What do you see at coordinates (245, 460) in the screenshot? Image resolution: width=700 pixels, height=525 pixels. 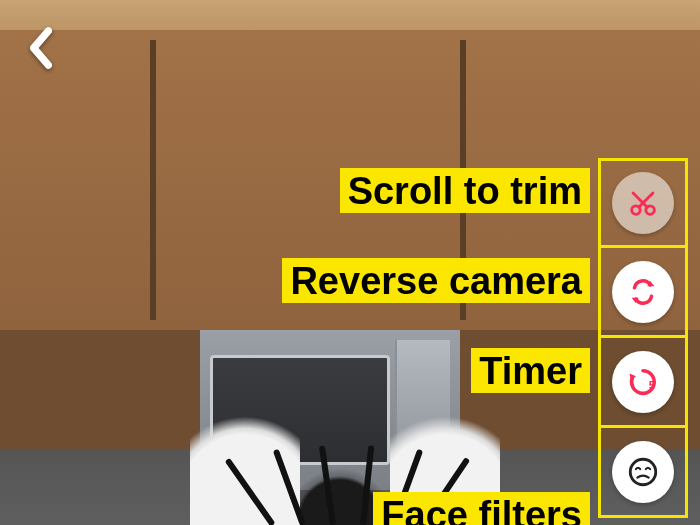 I see `bg-prop` at bounding box center [245, 460].